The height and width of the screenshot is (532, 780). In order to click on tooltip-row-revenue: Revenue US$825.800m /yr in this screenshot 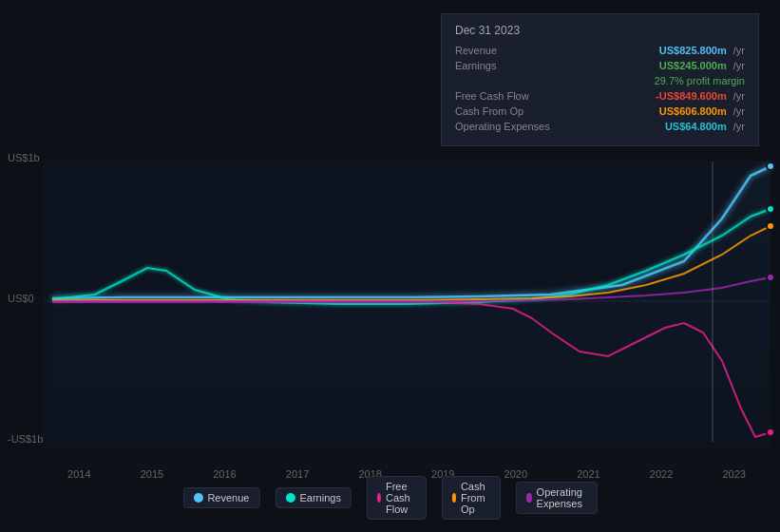, I will do `click(600, 50)`.